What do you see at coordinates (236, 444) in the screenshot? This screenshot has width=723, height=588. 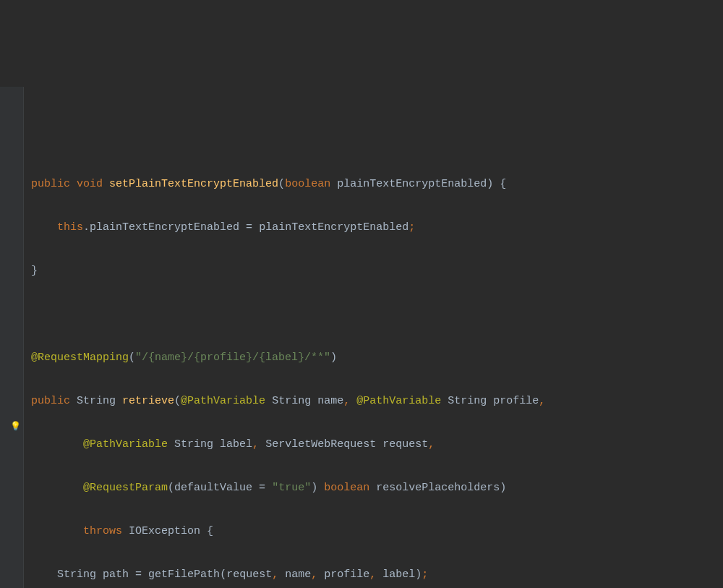 I see `param: label` at bounding box center [236, 444].